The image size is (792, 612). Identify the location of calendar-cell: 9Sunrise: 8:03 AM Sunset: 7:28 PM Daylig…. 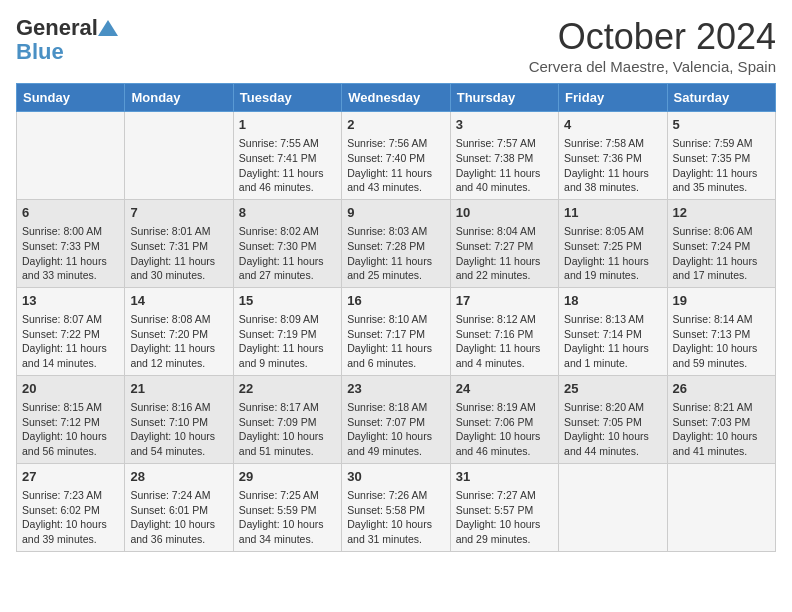
(396, 243).